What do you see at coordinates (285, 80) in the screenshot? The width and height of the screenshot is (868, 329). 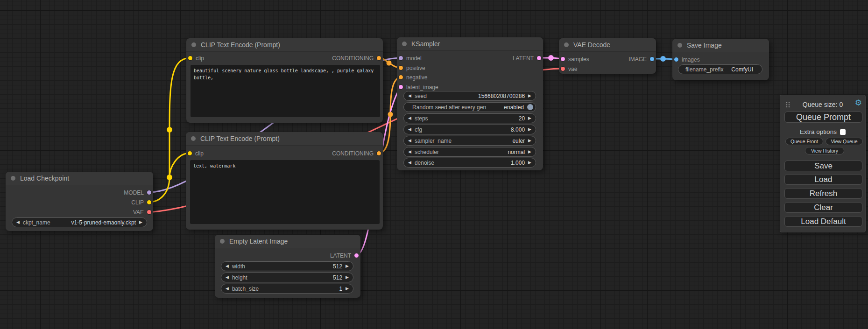 I see `node-clip-text-encode-positive: CLIP Text Encode (Prompt) clip CONDITION…` at bounding box center [285, 80].